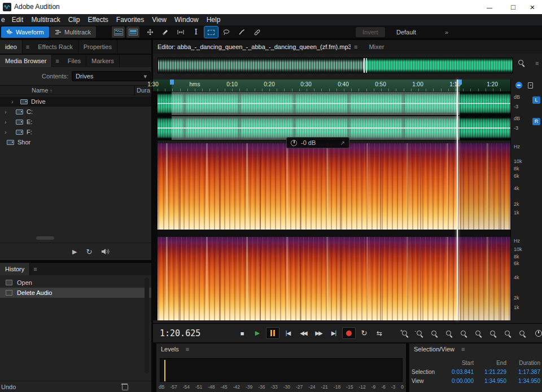 The width and height of the screenshot is (542, 392). What do you see at coordinates (493, 333) in the screenshot?
I see `zoom-to-out-point-button` at bounding box center [493, 333].